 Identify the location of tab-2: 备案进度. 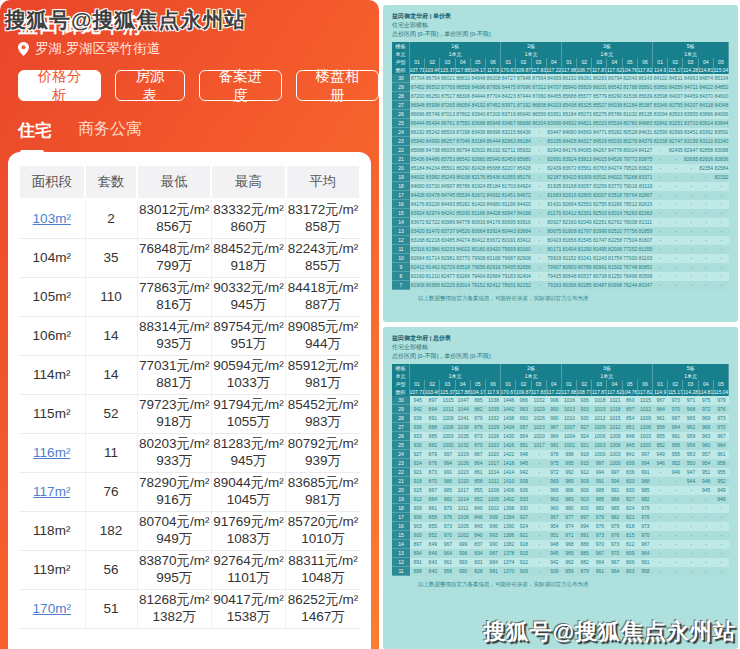
(240, 86).